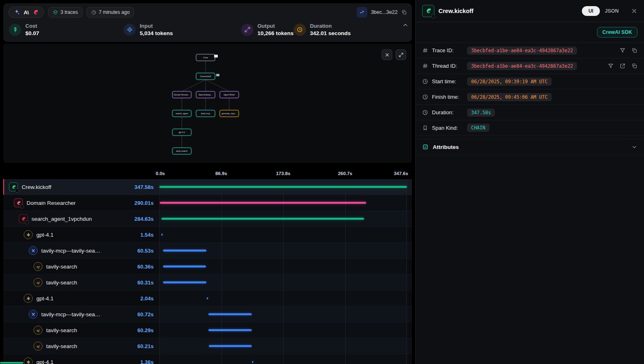 This screenshot has width=644, height=364. Describe the element at coordinates (628, 51) in the screenshot. I see `detail-actions` at that location.